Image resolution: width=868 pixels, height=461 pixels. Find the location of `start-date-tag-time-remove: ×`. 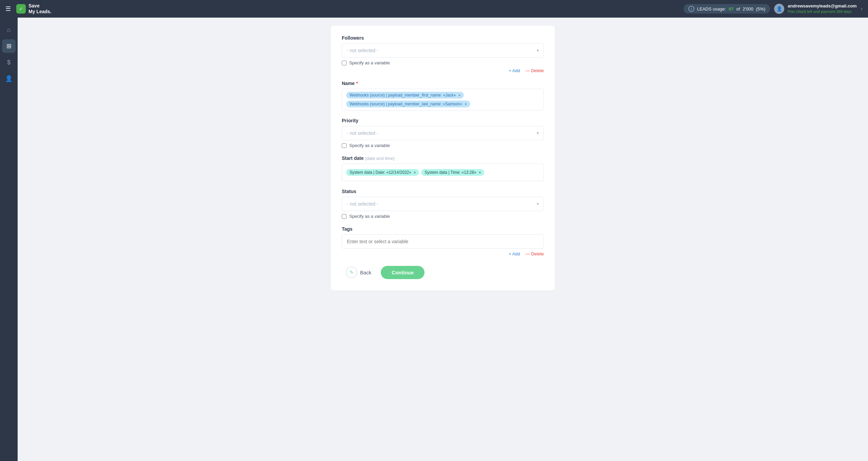

start-date-tag-time-remove: × is located at coordinates (480, 172).